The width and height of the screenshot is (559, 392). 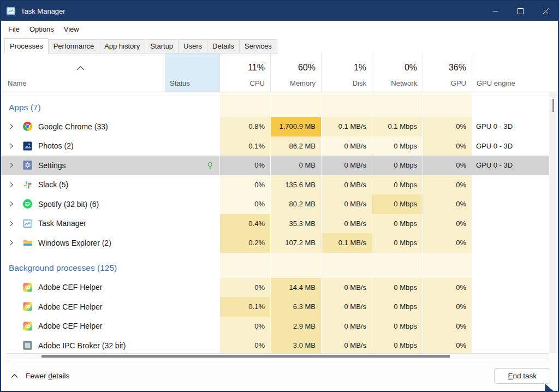 I want to click on close-button, so click(x=545, y=11).